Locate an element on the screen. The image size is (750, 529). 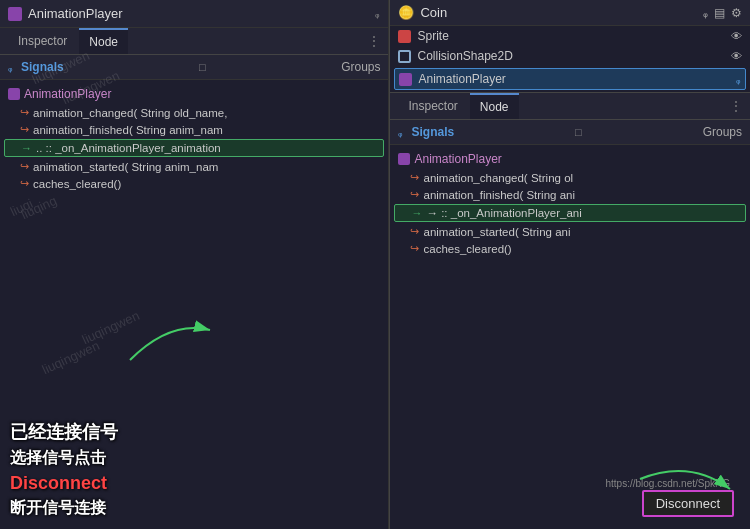
scene-node-animplayer: AnimationPlayer ᵩ is located at coordinates (570, 79).